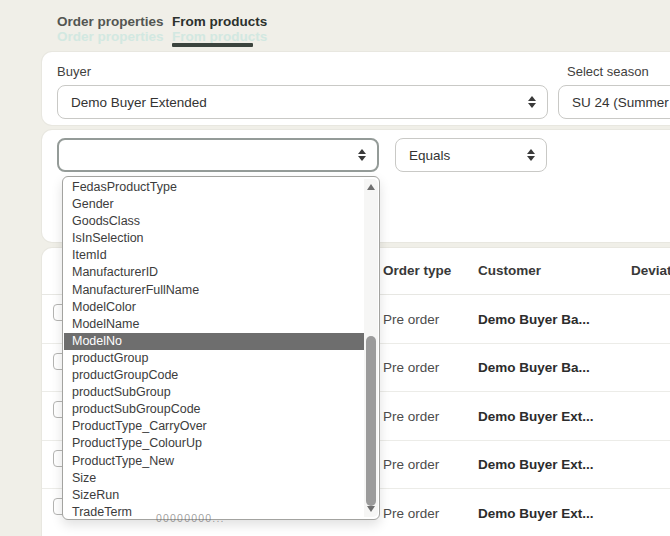  Describe the element at coordinates (510, 270) in the screenshot. I see `column-header-customer: Customer` at that location.